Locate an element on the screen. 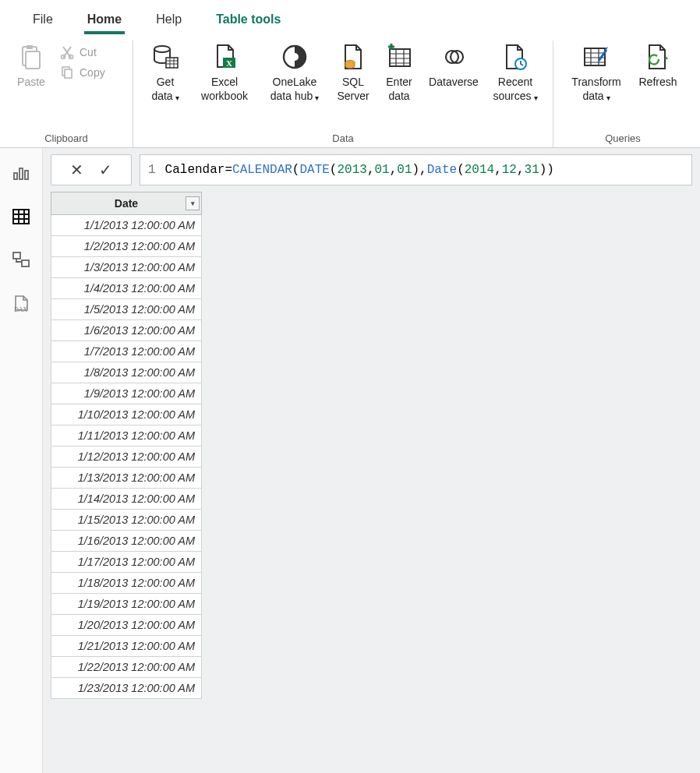 This screenshot has height=773, width=700. table-cell: 1/3/2013 12:00:00 AM is located at coordinates (126, 268).